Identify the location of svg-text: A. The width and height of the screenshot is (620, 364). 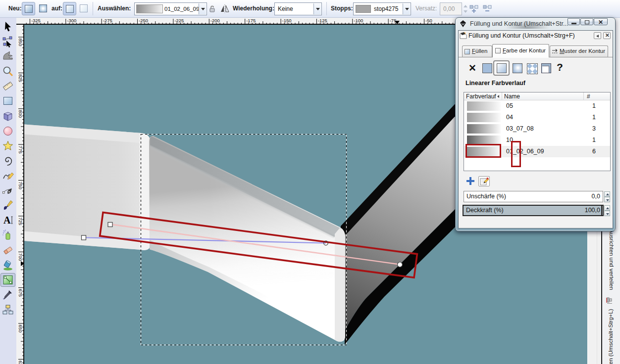
(7, 220).